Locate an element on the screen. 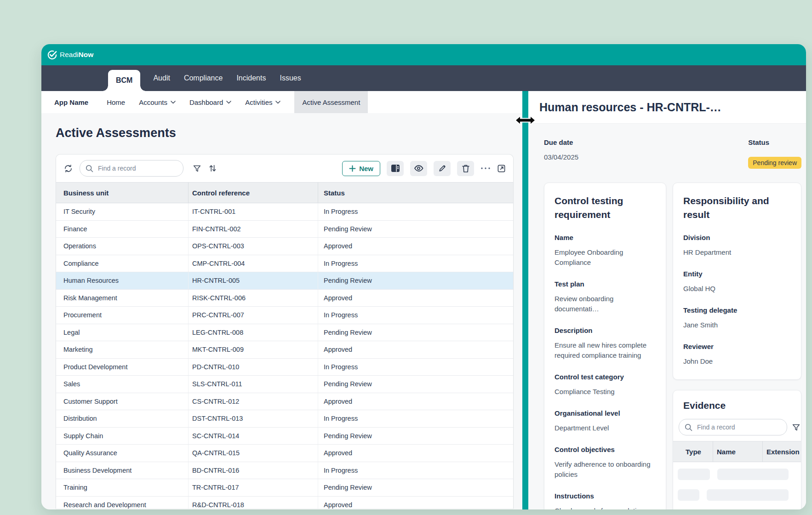 The image size is (812, 515). subnav-item: Accounts is located at coordinates (157, 102).